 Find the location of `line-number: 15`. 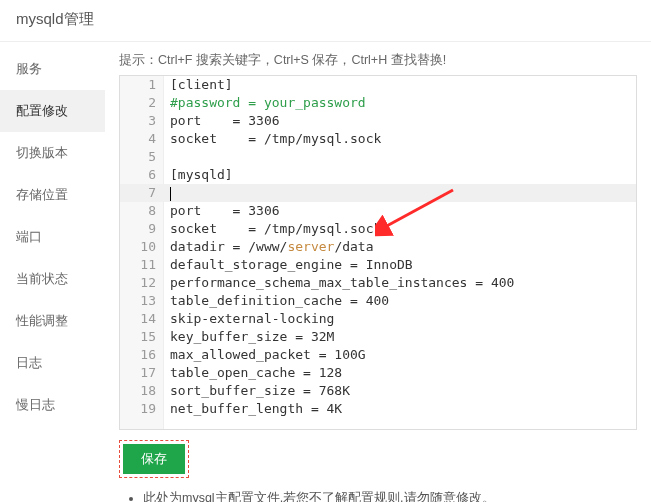

line-number: 15 is located at coordinates (142, 337).